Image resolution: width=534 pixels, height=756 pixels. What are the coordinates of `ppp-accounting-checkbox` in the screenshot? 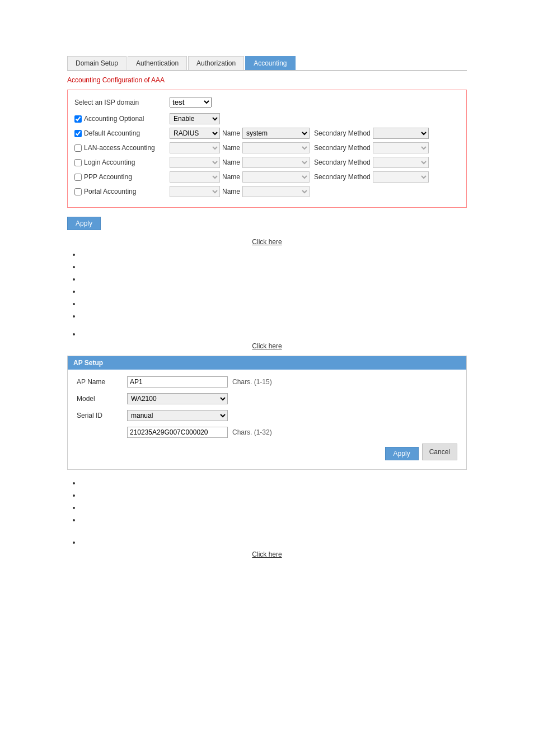 It's located at (78, 177).